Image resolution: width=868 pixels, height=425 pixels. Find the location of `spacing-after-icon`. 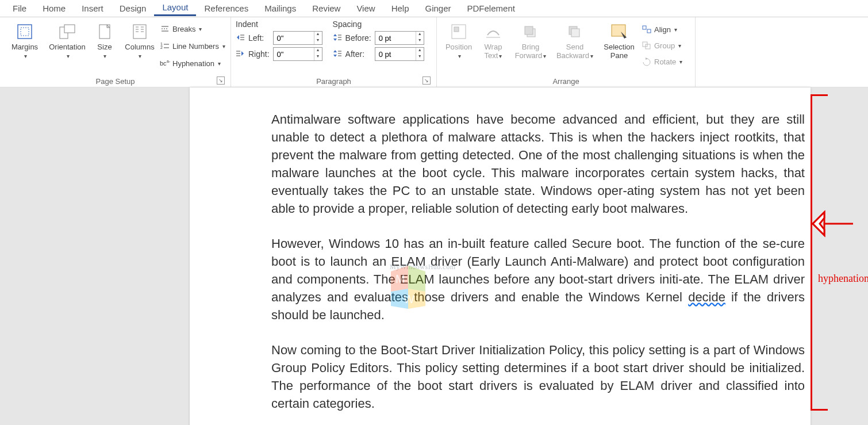

spacing-after-icon is located at coordinates (337, 54).